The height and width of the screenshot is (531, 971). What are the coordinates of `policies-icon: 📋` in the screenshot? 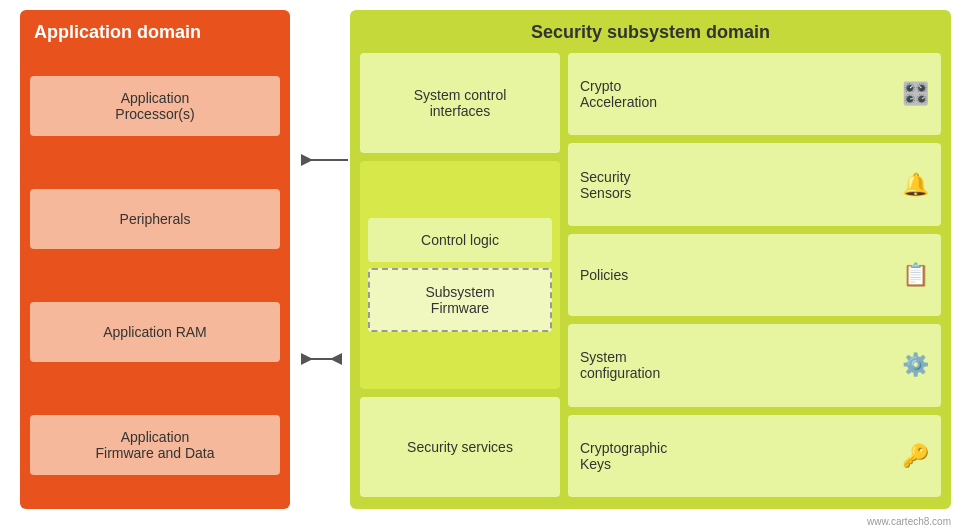 It's located at (916, 275).